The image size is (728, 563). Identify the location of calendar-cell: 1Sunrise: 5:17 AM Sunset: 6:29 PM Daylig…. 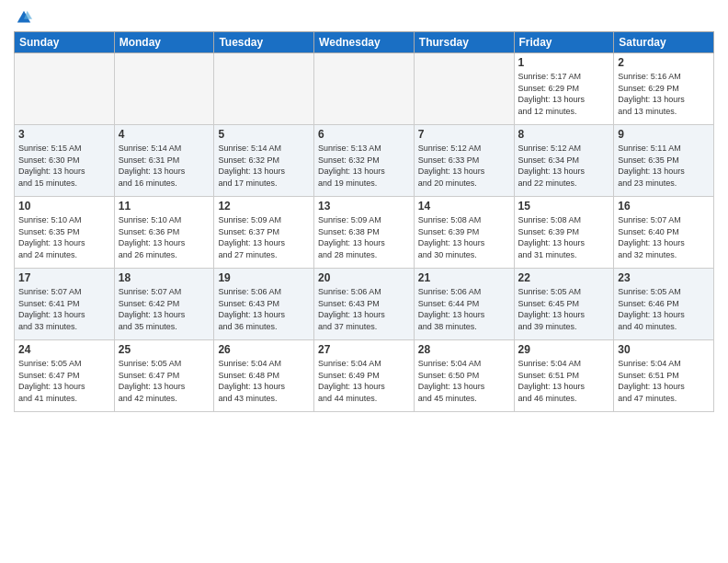
(564, 89).